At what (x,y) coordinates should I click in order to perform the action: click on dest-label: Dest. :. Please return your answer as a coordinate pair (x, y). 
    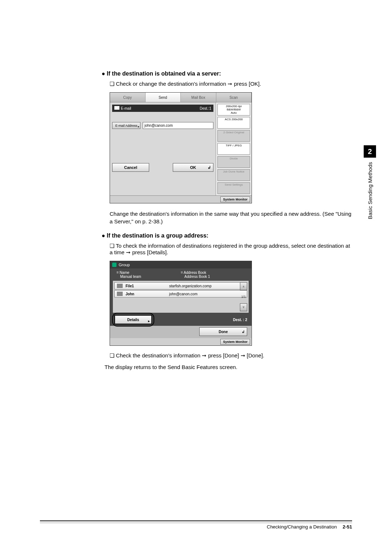
    Looking at the image, I should click on (239, 320).